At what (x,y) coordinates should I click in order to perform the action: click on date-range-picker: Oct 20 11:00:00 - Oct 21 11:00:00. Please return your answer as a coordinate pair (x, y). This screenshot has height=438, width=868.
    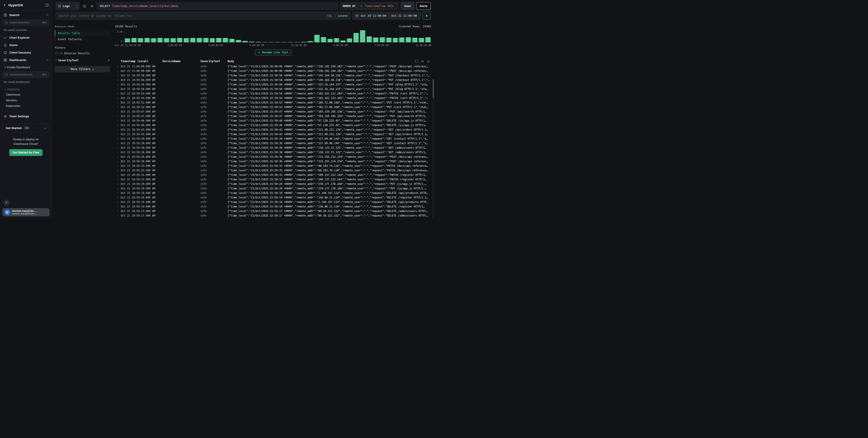
    Looking at the image, I should click on (386, 15).